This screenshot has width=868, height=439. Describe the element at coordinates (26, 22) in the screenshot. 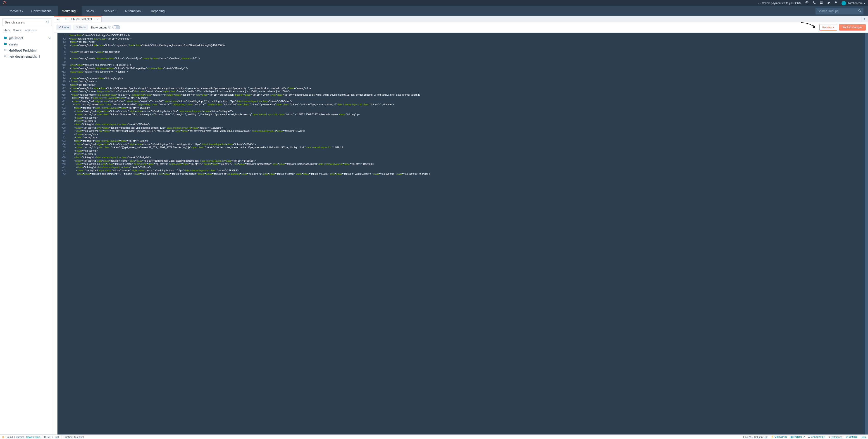

I see `assets-search-input` at that location.